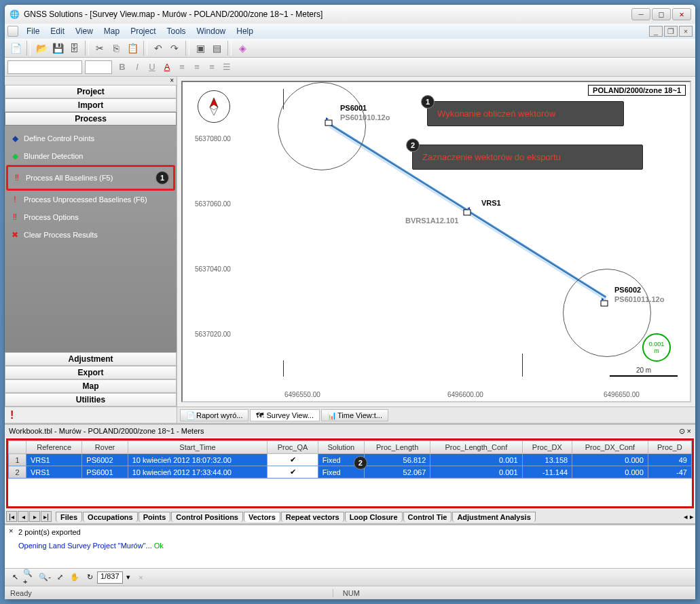 The height and width of the screenshot is (604, 700). I want to click on zoom-in-icon: 🔍+, so click(30, 578).